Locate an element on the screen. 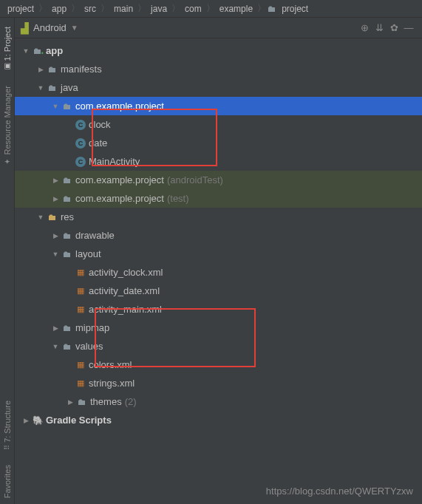 The image size is (422, 504). node-label: activity_main.xml is located at coordinates (126, 309).